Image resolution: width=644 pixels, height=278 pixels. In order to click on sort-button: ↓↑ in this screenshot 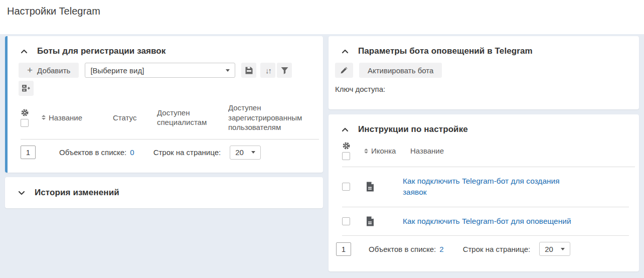, I will do `click(268, 70)`.